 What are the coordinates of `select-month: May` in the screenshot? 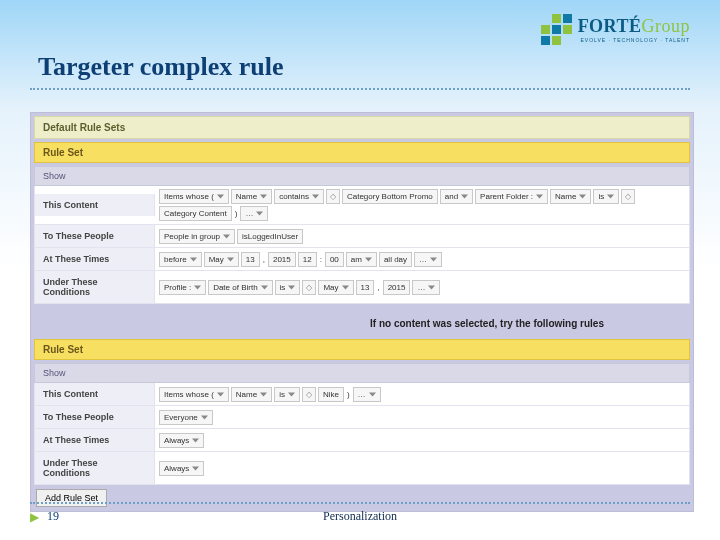 It's located at (222, 260).